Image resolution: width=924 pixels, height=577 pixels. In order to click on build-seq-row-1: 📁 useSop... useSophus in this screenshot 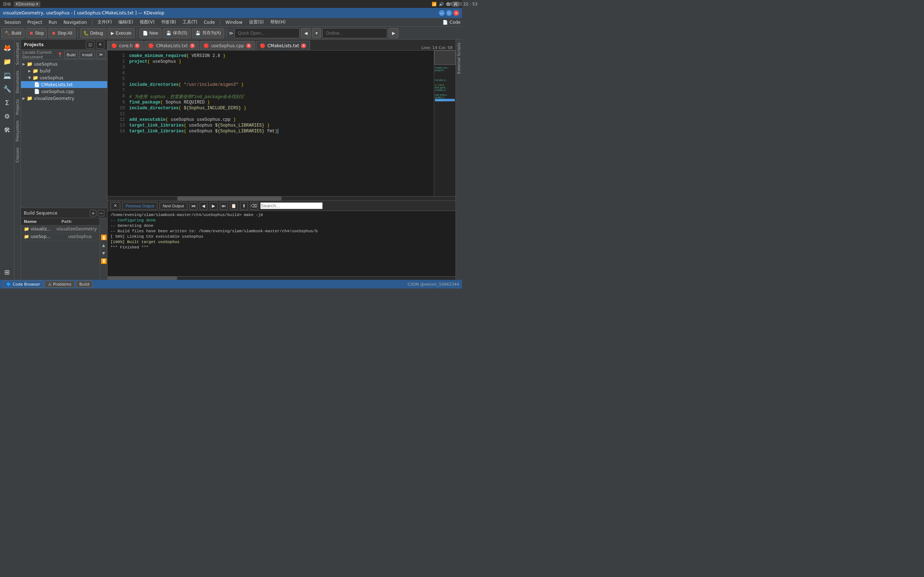, I will do `click(60, 237)`.